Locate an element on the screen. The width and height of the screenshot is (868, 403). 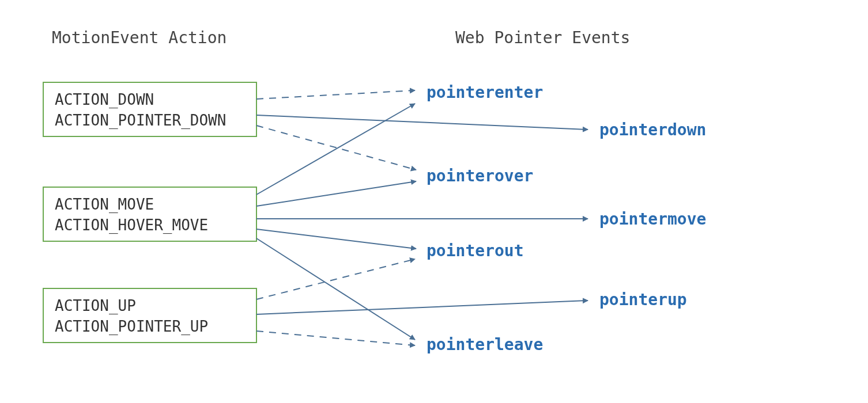
label-pointerenter: pointerenter is located at coordinates (485, 92).